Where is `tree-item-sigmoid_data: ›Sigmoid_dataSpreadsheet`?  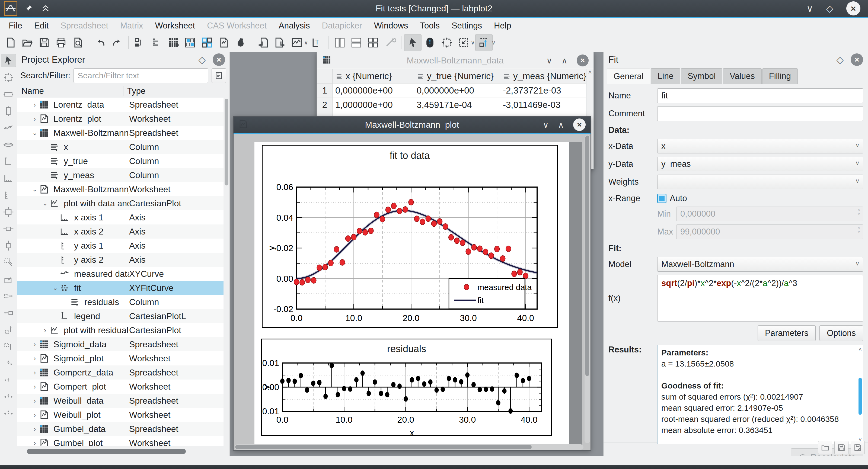 tree-item-sigmoid_data: ›Sigmoid_dataSpreadsheet is located at coordinates (120, 344).